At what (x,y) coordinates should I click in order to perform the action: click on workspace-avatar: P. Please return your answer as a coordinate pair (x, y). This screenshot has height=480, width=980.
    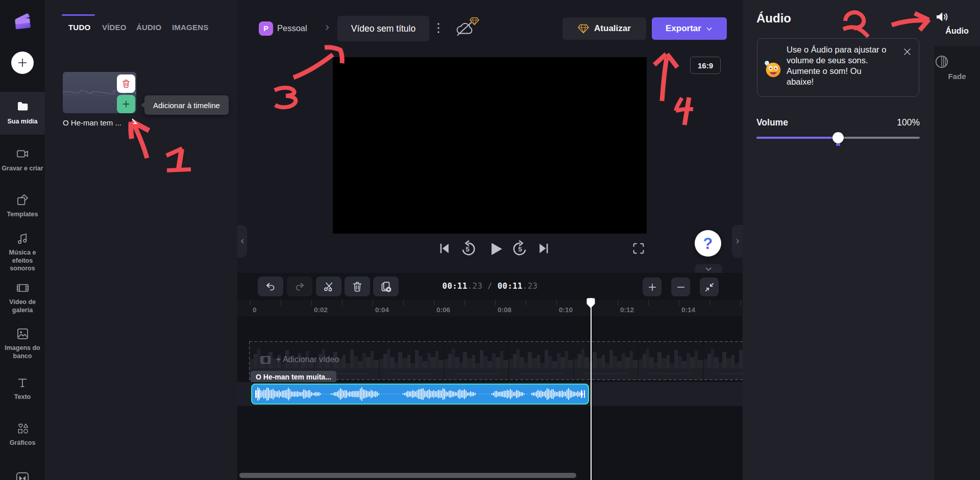
    Looking at the image, I should click on (266, 29).